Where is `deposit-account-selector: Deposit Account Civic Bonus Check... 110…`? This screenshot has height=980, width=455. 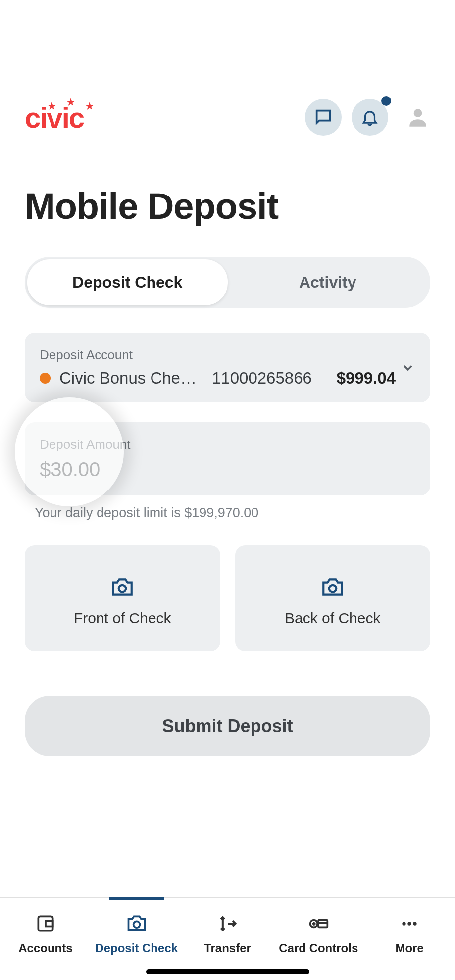 deposit-account-selector: Deposit Account Civic Bonus Check... 110… is located at coordinates (228, 367).